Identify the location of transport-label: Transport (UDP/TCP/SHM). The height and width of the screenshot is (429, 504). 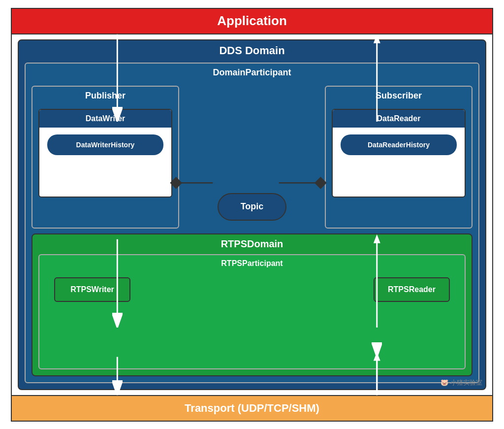
(252, 408).